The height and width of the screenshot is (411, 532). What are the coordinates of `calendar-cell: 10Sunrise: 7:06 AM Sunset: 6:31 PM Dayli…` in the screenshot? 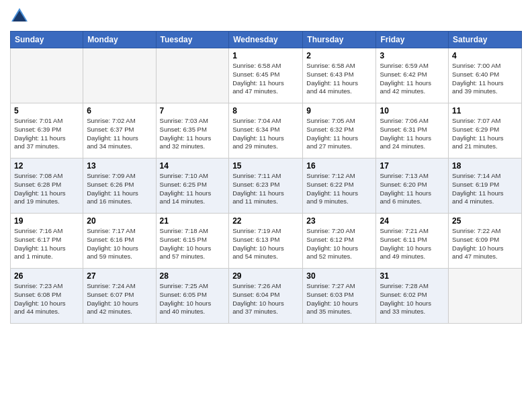 It's located at (412, 131).